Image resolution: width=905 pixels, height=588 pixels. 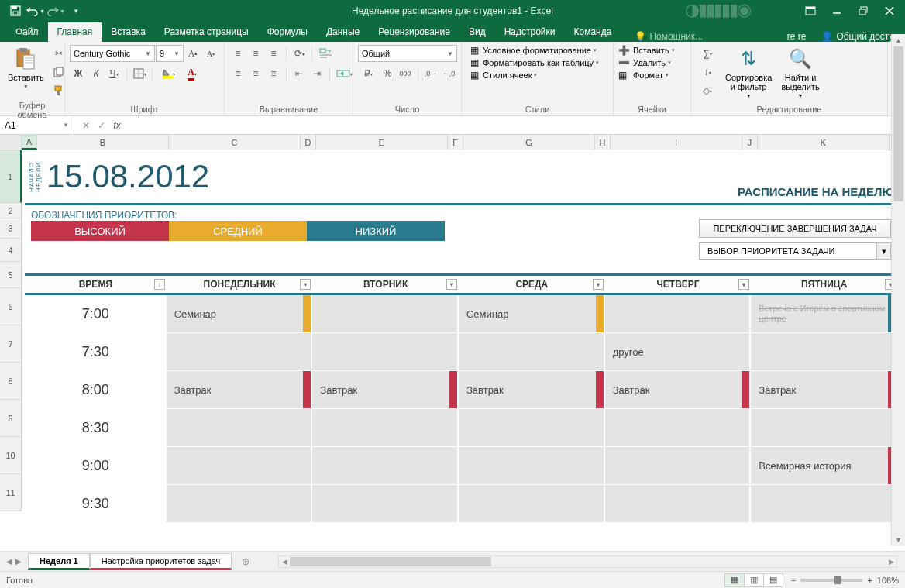 What do you see at coordinates (112, 53) in the screenshot?
I see `font-name-combo: Century Gothic▼` at bounding box center [112, 53].